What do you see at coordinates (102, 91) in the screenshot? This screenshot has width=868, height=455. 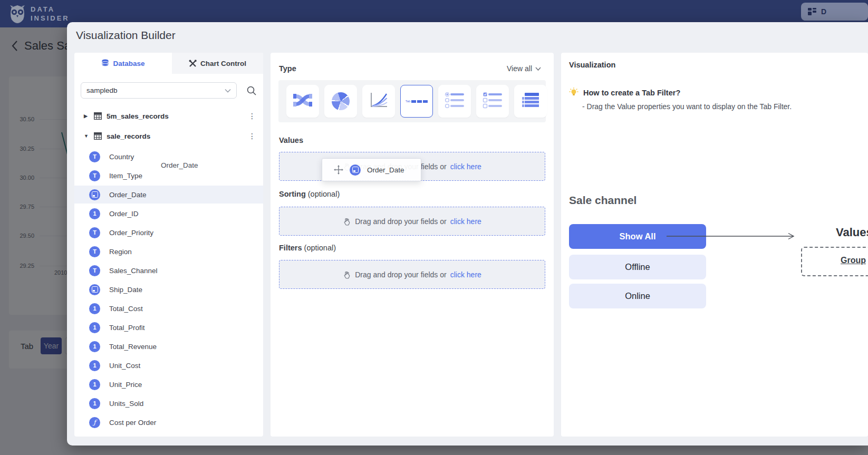 I see `database-select-value: sampledb` at bounding box center [102, 91].